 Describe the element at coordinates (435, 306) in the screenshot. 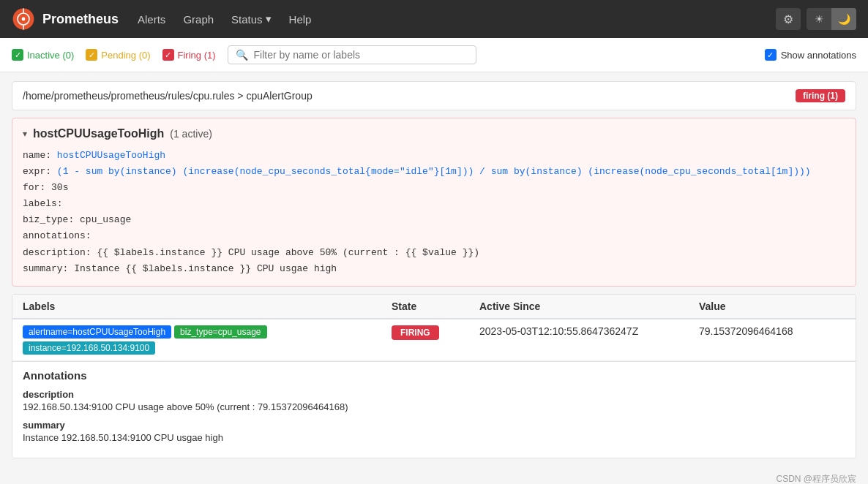

I see `col-state: State` at that location.